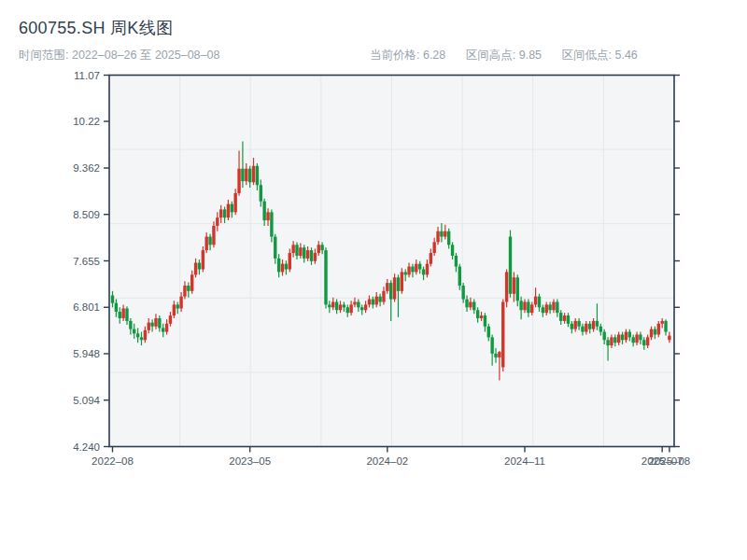 This screenshot has height=560, width=747. Describe the element at coordinates (86, 307) in the screenshot. I see `y-tick-label: 6.801` at that location.